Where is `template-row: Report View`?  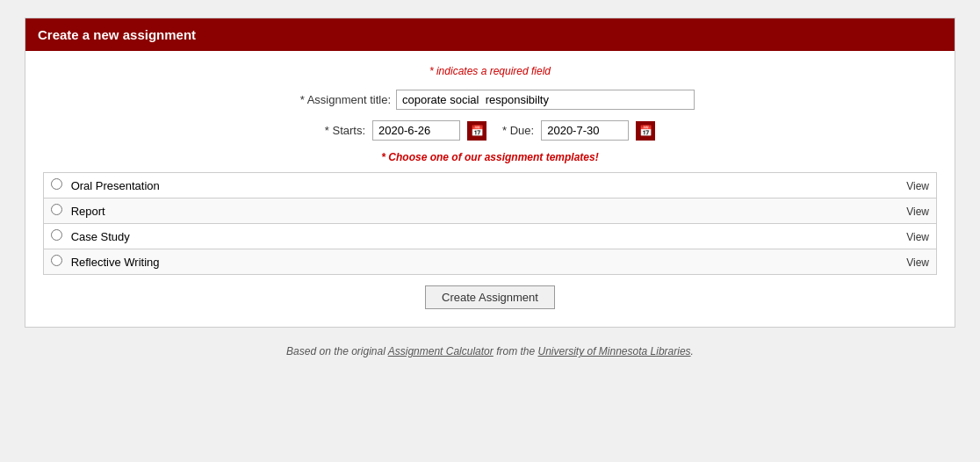
template-row: Report View is located at coordinates (490, 211).